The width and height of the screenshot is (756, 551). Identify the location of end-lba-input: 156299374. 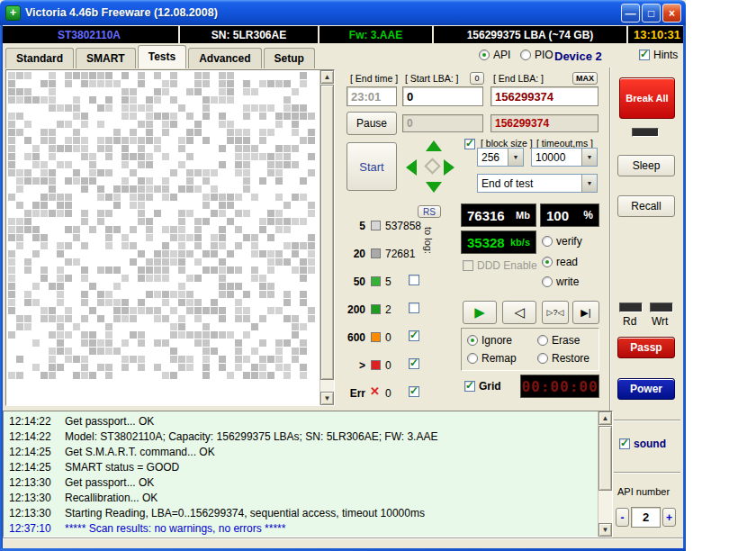
(544, 96).